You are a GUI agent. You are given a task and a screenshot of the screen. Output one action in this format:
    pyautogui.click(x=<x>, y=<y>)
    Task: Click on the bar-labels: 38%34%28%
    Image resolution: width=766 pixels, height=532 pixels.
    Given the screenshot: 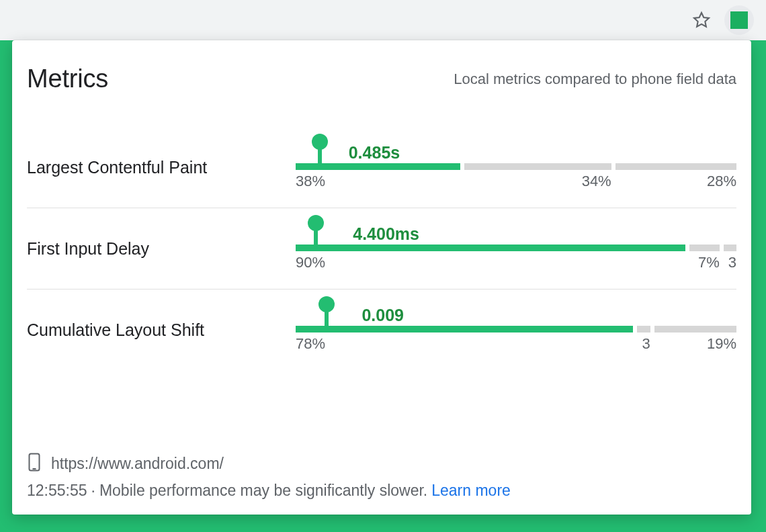 What is the action you would take?
    pyautogui.click(x=516, y=182)
    